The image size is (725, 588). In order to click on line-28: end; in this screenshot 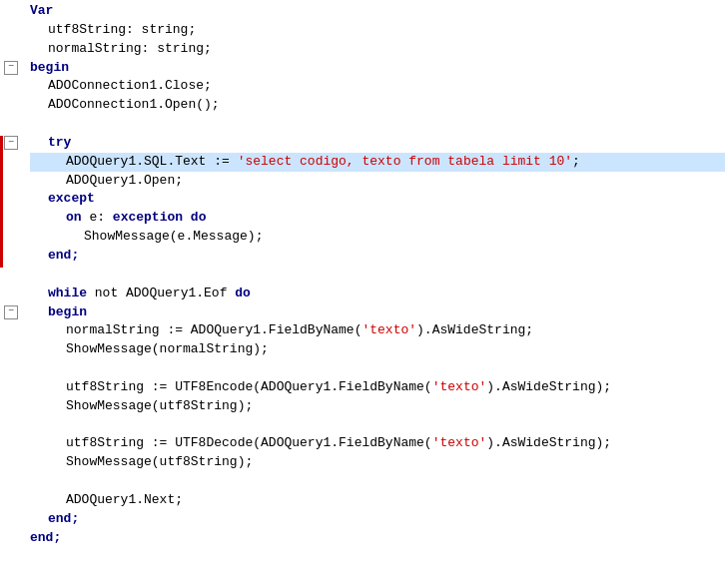, I will do `click(377, 519)`.